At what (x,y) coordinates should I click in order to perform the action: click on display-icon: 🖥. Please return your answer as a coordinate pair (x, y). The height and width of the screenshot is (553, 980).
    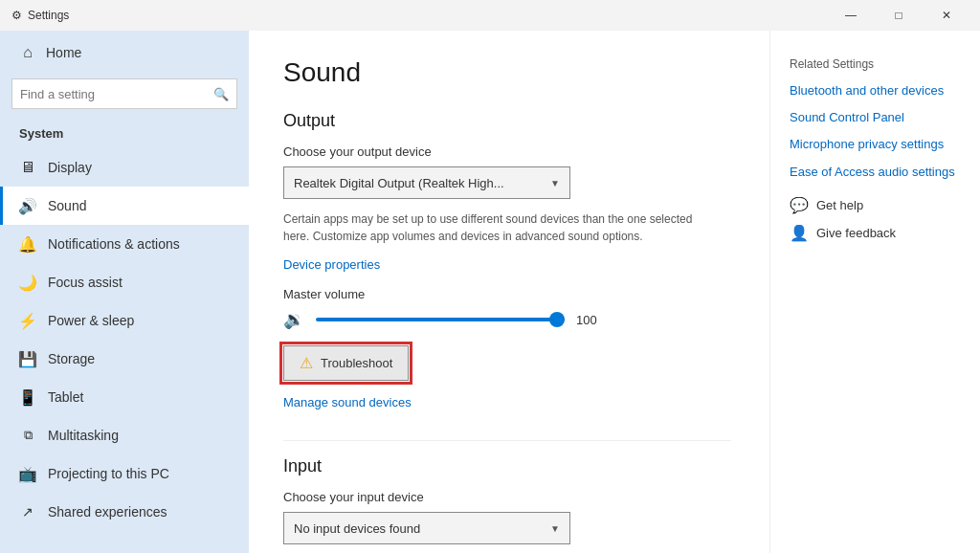
    Looking at the image, I should click on (28, 167).